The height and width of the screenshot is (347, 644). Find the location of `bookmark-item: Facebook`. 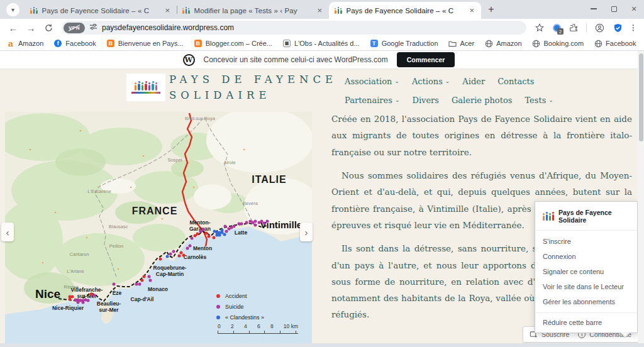

bookmark-item: Facebook is located at coordinates (615, 43).